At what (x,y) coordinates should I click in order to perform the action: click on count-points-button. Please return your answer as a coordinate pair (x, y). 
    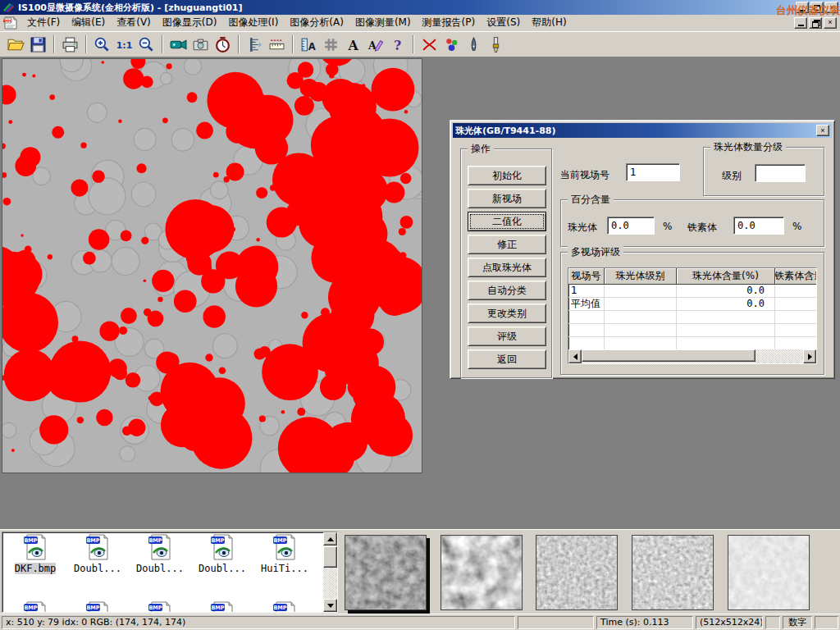
    Looking at the image, I should click on (451, 44).